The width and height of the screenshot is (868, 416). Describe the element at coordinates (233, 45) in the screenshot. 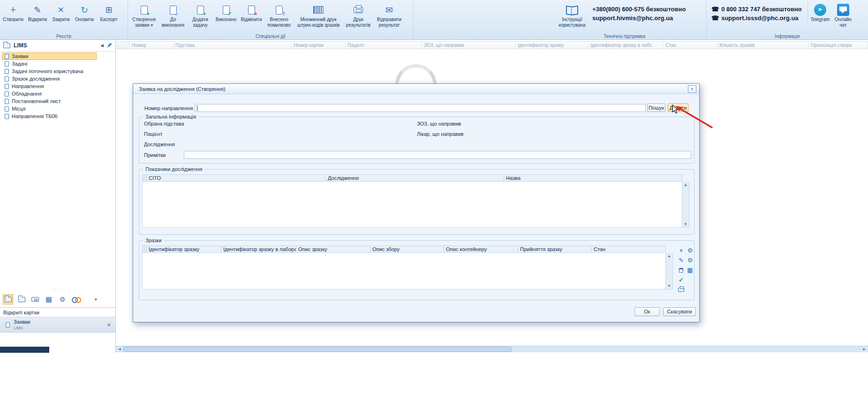

I see `column-header: Підстава` at that location.